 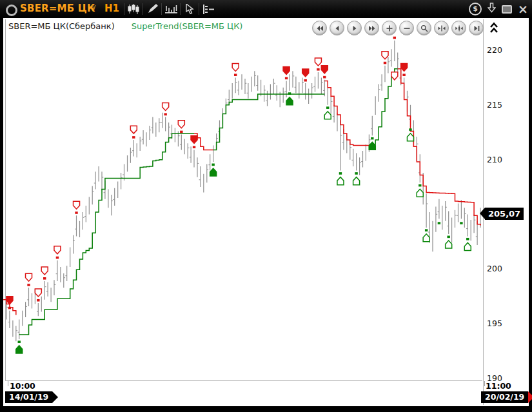 I want to click on restore-icon, so click(x=507, y=9).